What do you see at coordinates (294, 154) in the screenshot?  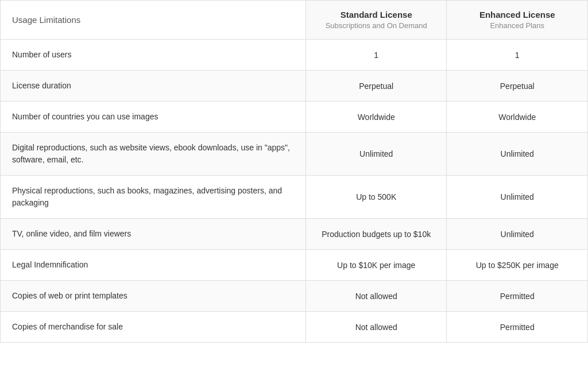 I see `table-row: Digital reproductions, such as website v…` at bounding box center [294, 154].